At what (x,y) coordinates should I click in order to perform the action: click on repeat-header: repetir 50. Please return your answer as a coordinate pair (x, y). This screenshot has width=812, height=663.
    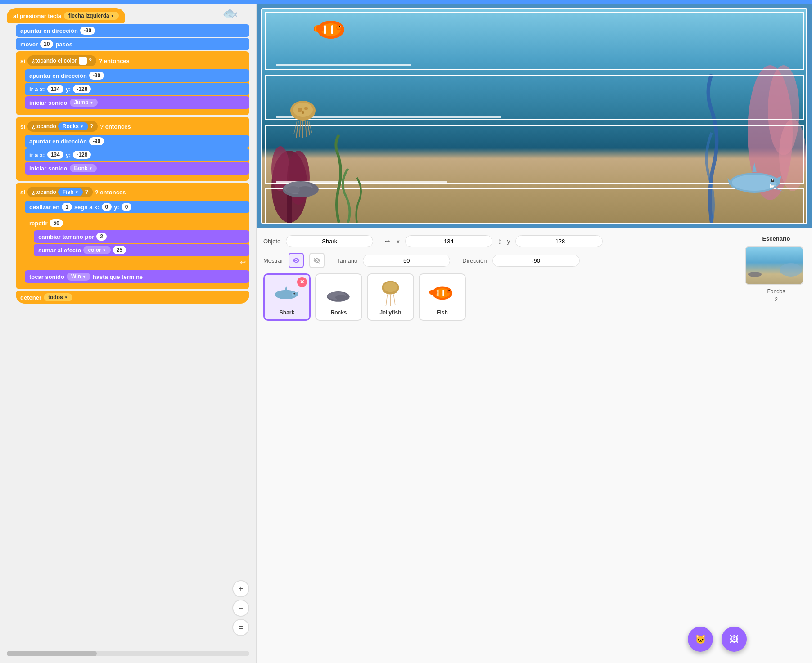
    Looking at the image, I should click on (137, 223).